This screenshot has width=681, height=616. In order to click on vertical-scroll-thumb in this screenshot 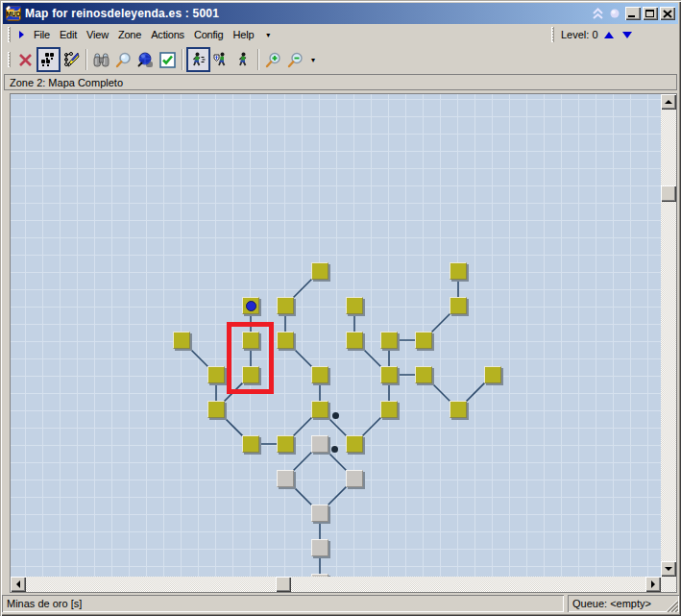, I will do `click(669, 194)`.